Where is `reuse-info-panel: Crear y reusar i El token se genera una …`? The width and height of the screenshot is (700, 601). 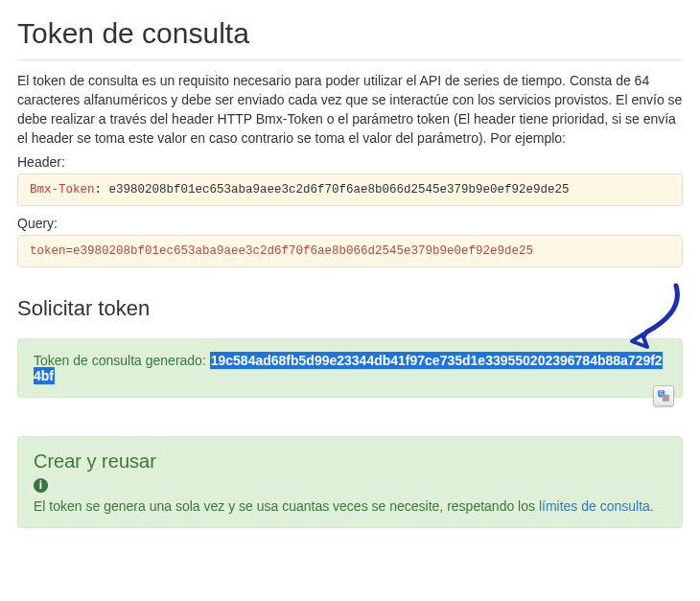
reuse-info-panel: Crear y reusar i El token se genera una … is located at coordinates (350, 482).